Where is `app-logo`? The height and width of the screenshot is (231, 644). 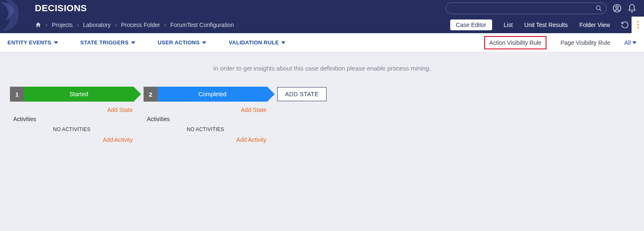
app-logo is located at coordinates (15, 17).